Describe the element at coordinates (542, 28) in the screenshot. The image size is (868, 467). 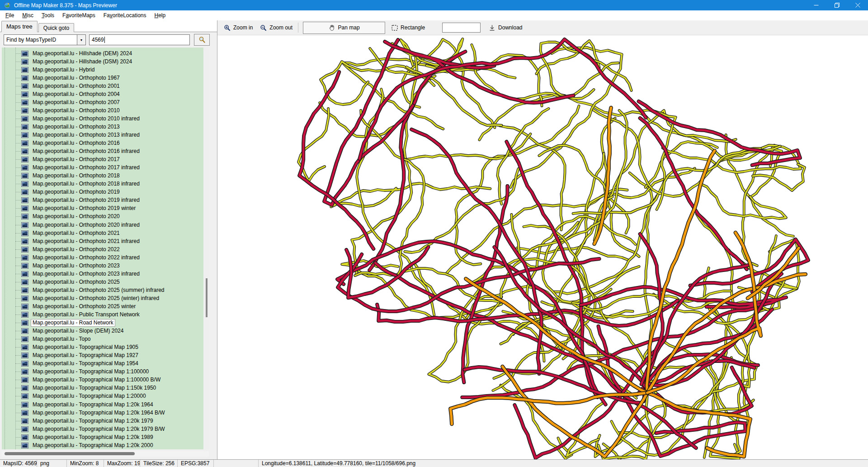
I see `map-toolbar: Zoom in Zoom out Pan map` at that location.